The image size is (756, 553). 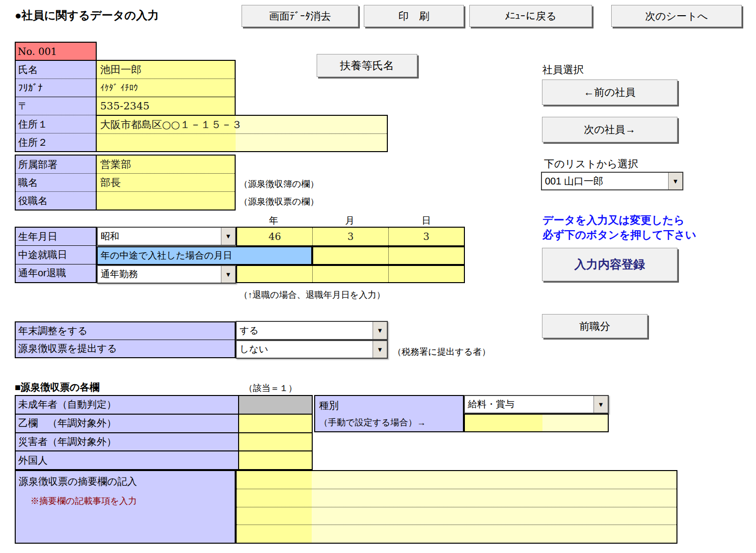 What do you see at coordinates (610, 130) in the screenshot?
I see `next-employee-button: 次の社員→` at bounding box center [610, 130].